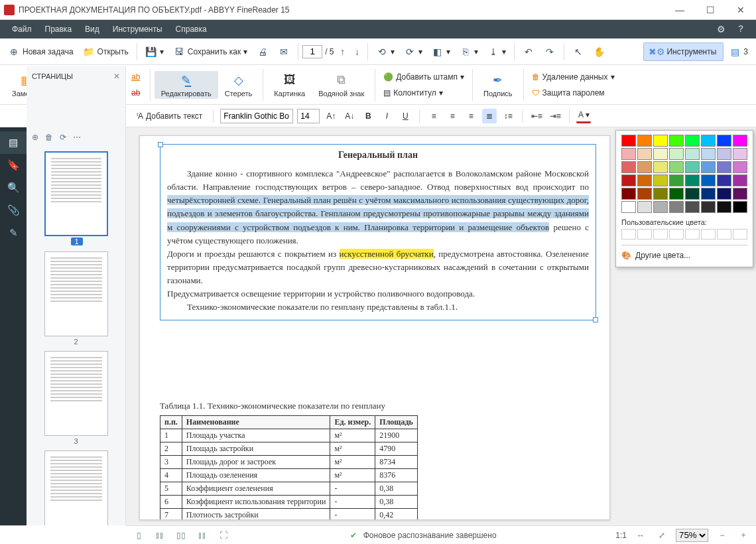 This screenshot has width=756, height=544. I want to click on align-justify-button: ≣, so click(489, 116).